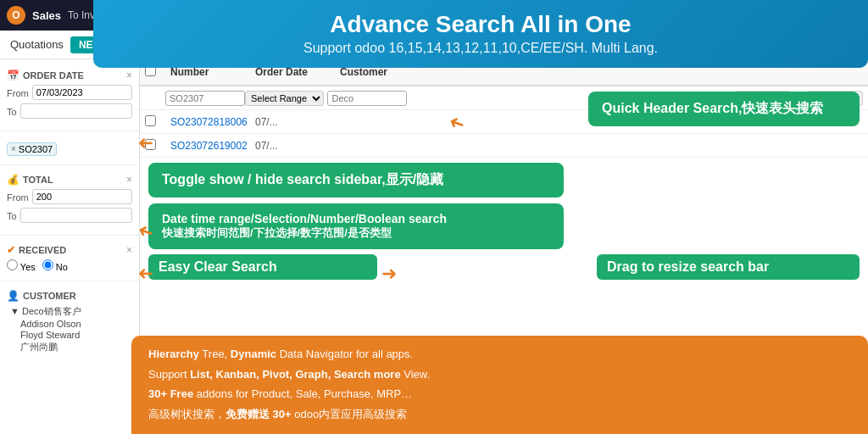  I want to click on row2-date: 07/..., so click(292, 146).